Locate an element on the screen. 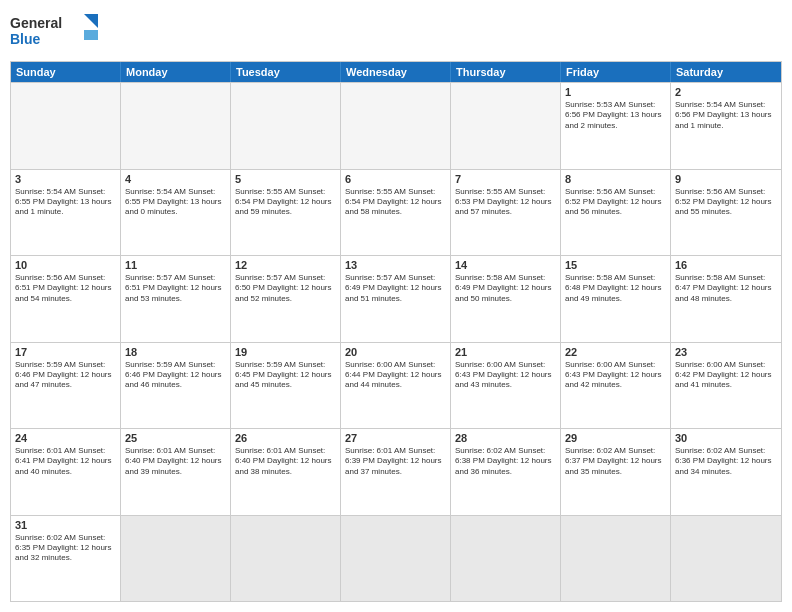  day-content: Sunrise: 6:02 AM Sunset: 6:35 PM Dayligh… is located at coordinates (66, 548).